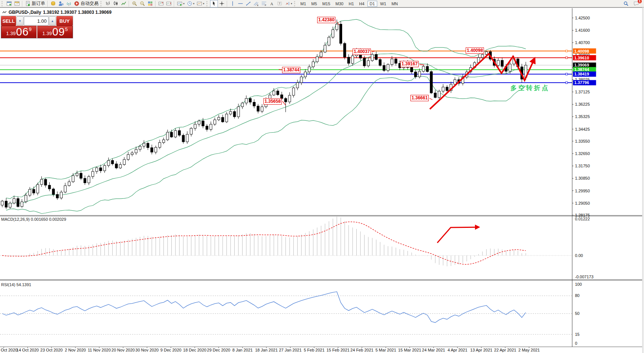  I want to click on price-annotation-box: 1.38744, so click(291, 70).